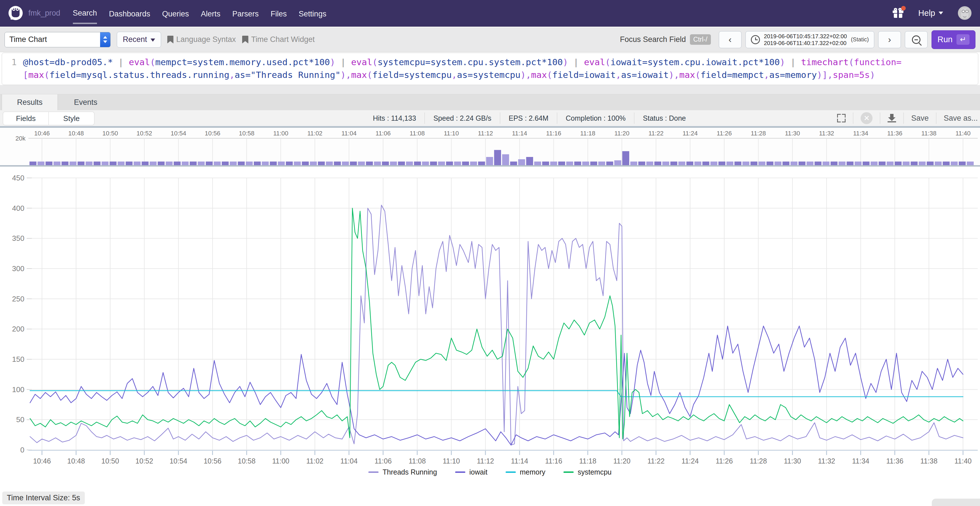 Image resolution: width=980 pixels, height=506 pixels. I want to click on whats-new-gift-icon, so click(898, 13).